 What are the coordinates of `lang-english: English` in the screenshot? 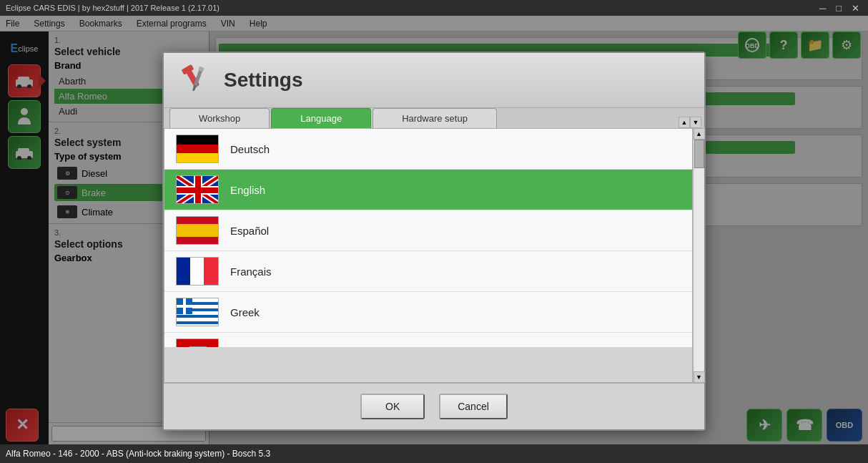 It's located at (428, 190).